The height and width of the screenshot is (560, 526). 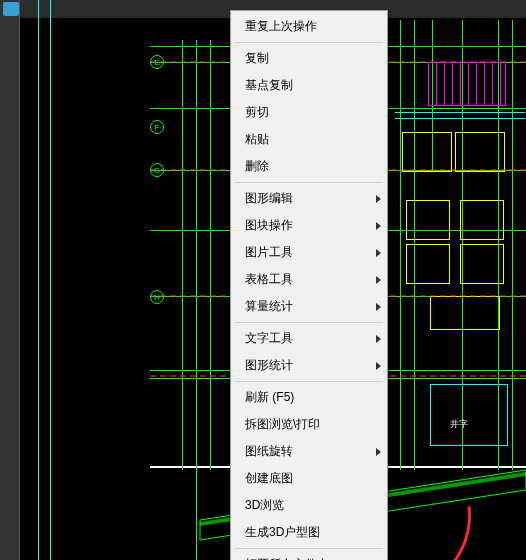 What do you see at coordinates (309, 112) in the screenshot?
I see `menu-item: 剪切` at bounding box center [309, 112].